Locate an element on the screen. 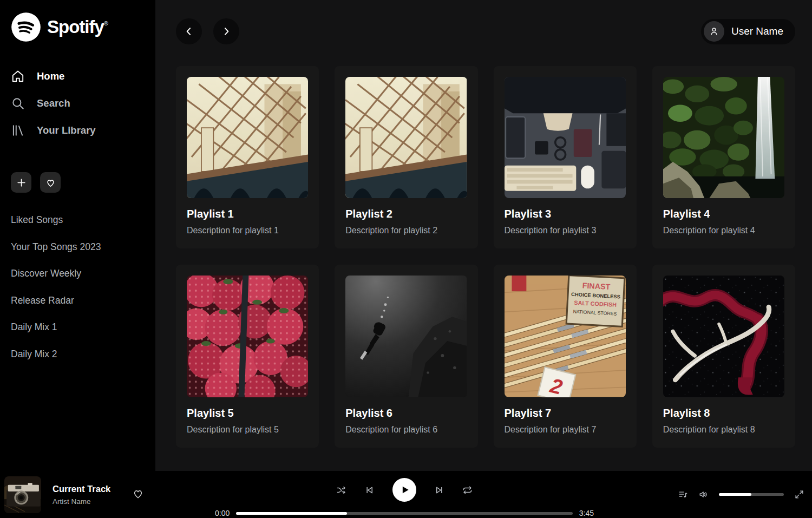 This screenshot has width=812, height=518. sidebar-item-your-library: Your Library is located at coordinates (78, 130).